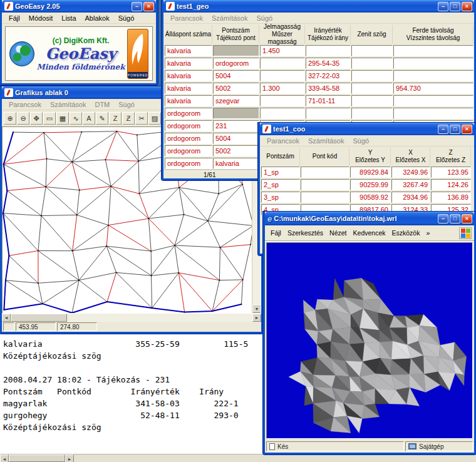  I want to click on direction-cell: 71-01-11, so click(328, 101).